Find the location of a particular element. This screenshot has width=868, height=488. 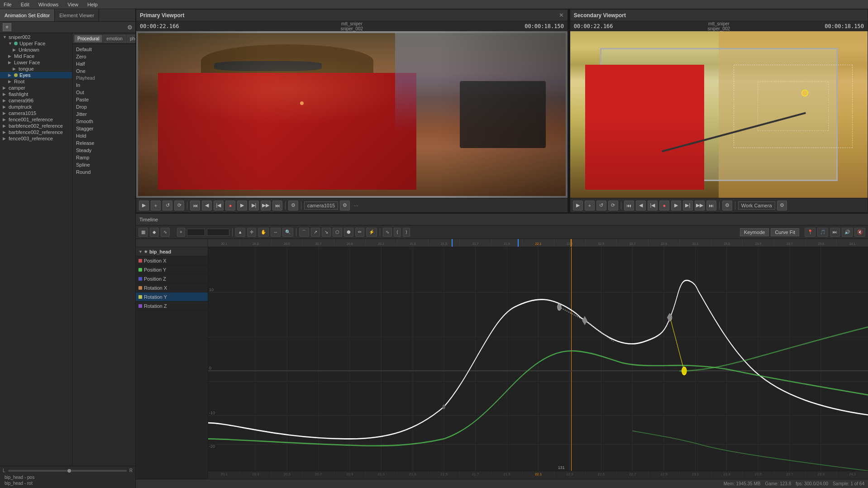

sec-loop-button: ⟳ is located at coordinates (613, 206).